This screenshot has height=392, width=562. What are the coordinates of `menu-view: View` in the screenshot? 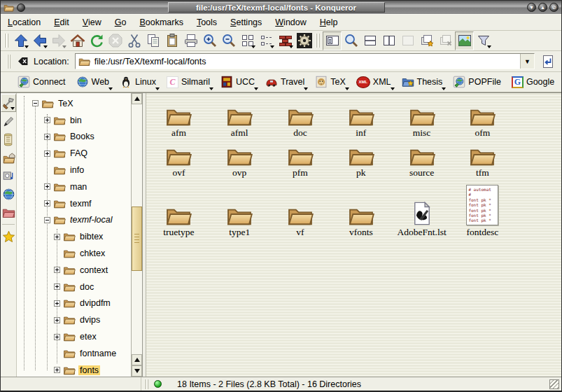 It's located at (92, 22).